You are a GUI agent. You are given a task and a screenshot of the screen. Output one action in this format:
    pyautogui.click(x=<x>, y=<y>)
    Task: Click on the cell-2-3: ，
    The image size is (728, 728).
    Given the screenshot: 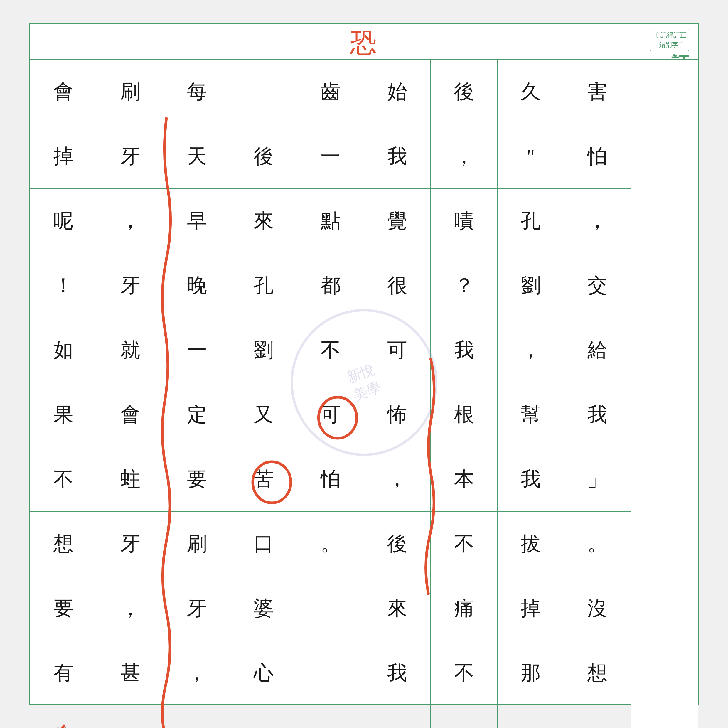 What is the action you would take?
    pyautogui.click(x=130, y=221)
    